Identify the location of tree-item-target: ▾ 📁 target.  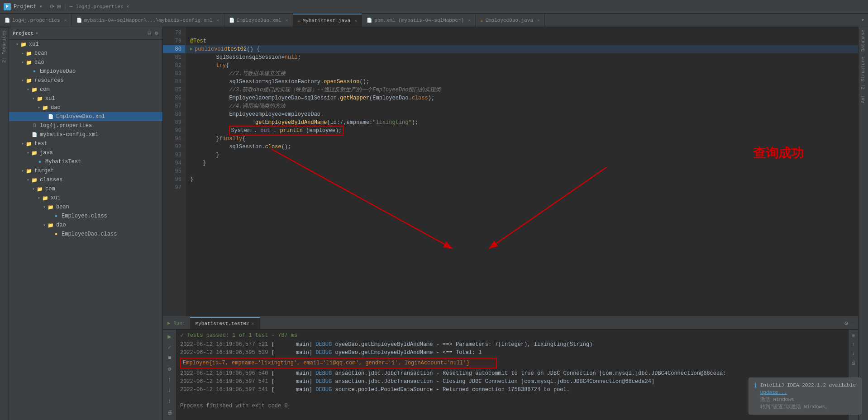
(86, 171).